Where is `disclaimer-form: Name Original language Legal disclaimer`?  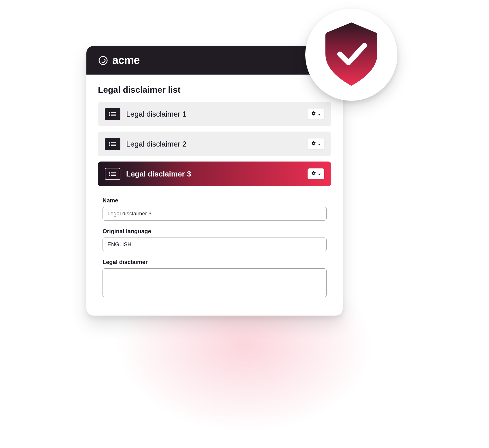
disclaimer-form: Name Original language Legal disclaimer is located at coordinates (215, 245).